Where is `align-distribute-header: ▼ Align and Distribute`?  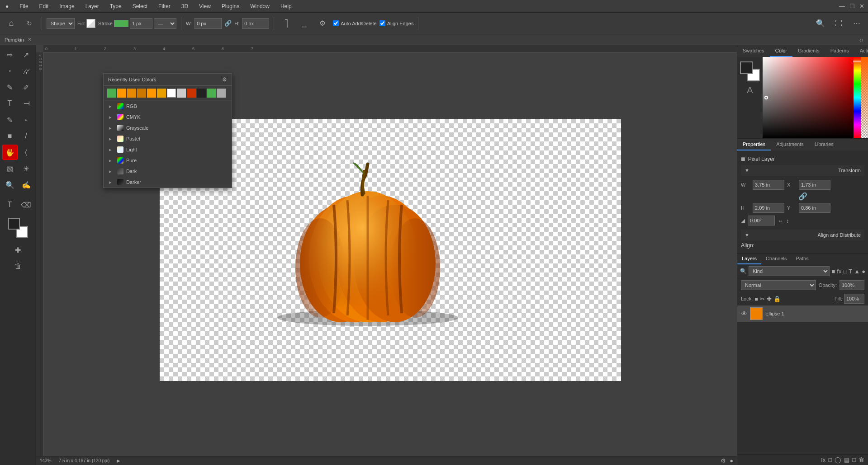 align-distribute-header: ▼ Align and Distribute is located at coordinates (802, 235).